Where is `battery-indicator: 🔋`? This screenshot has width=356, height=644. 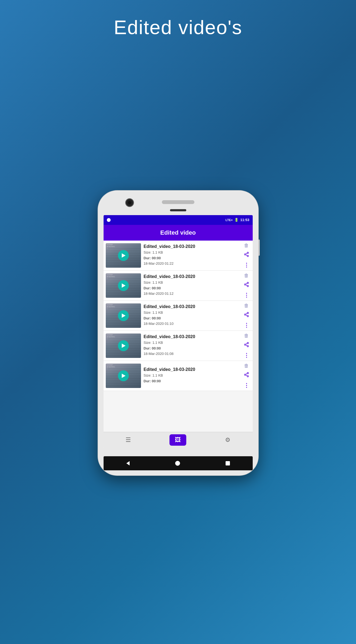 battery-indicator: 🔋 is located at coordinates (236, 220).